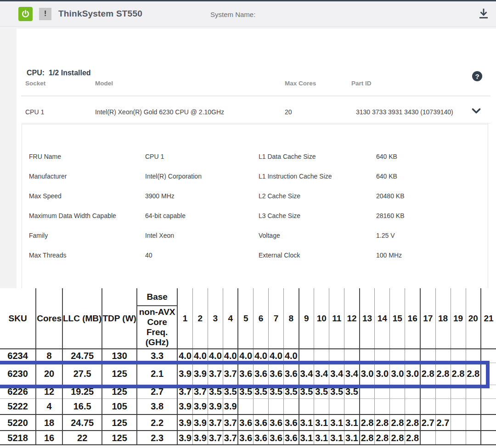 Image resolution: width=496 pixels, height=448 pixels. Describe the element at coordinates (59, 73) in the screenshot. I see `panel-title: CPU: 1/2 Installed` at that location.